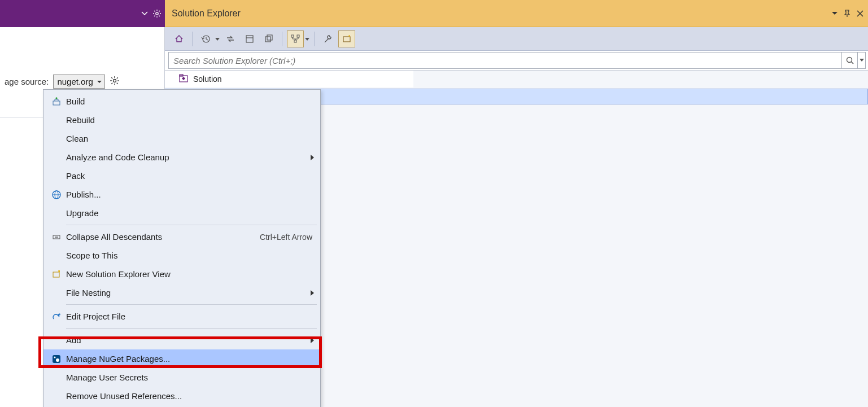  I want to click on ctx-edit-project-file: Edit Project File, so click(182, 316).